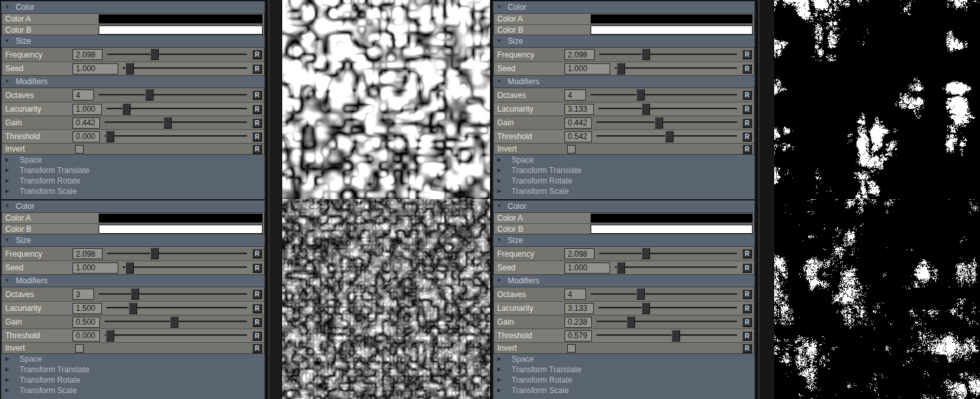 The image size is (980, 399). I want to click on section-header-color: ▼Color, so click(133, 7).